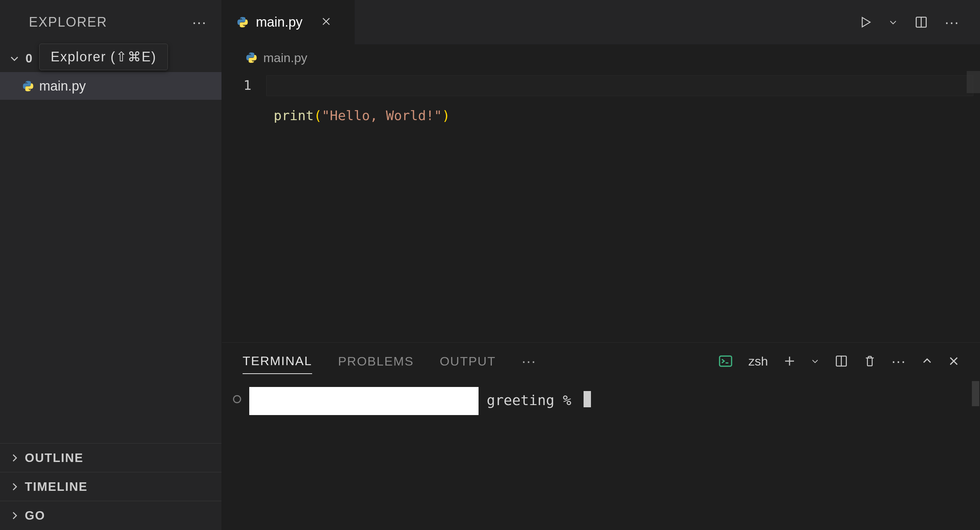 The width and height of the screenshot is (980, 530). What do you see at coordinates (921, 22) in the screenshot?
I see `split-editor-icon` at bounding box center [921, 22].